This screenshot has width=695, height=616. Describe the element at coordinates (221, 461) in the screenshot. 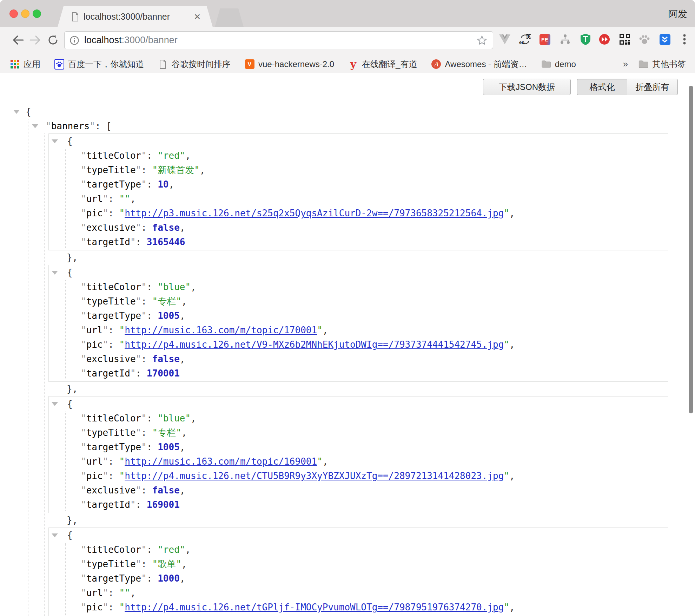

I see `json-link: http://music.163.com/m/topic/169001` at that location.